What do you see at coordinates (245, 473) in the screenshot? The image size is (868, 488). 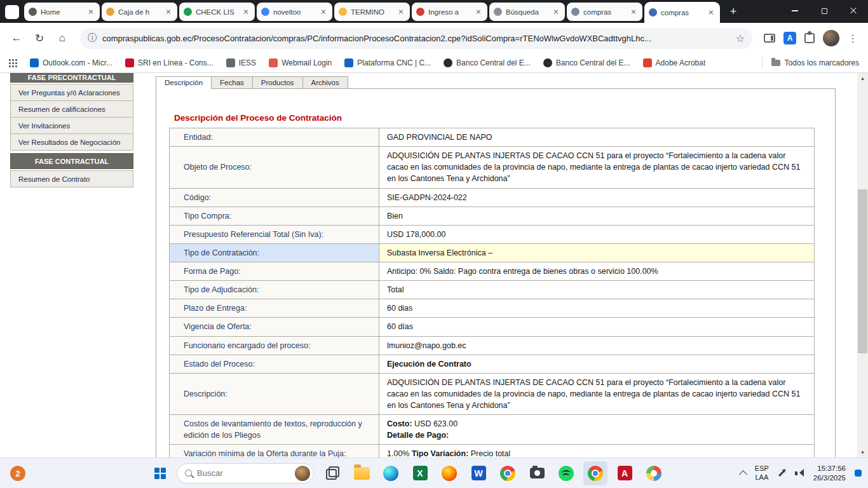 I see `taskbar-search` at bounding box center [245, 473].